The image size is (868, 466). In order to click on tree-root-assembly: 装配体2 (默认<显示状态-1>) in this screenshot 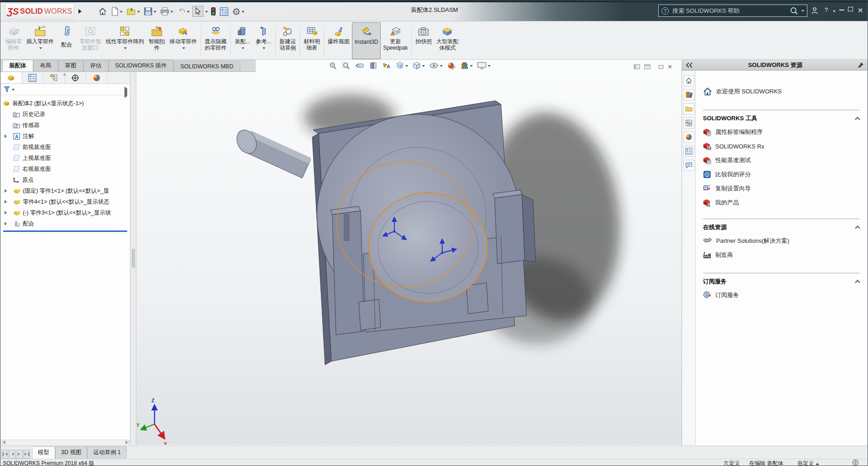, I will do `click(66, 103)`.